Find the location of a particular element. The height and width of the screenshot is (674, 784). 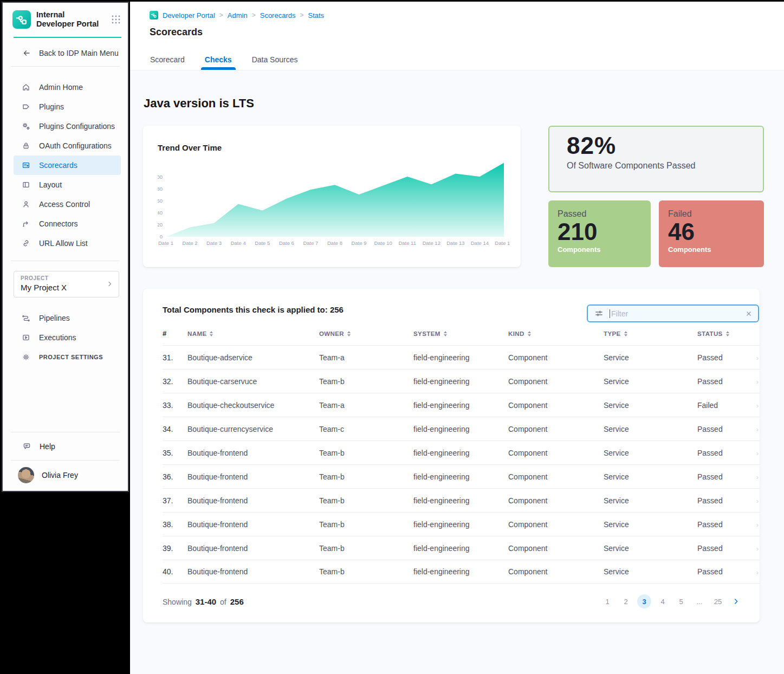

divider is located at coordinates (65, 261).